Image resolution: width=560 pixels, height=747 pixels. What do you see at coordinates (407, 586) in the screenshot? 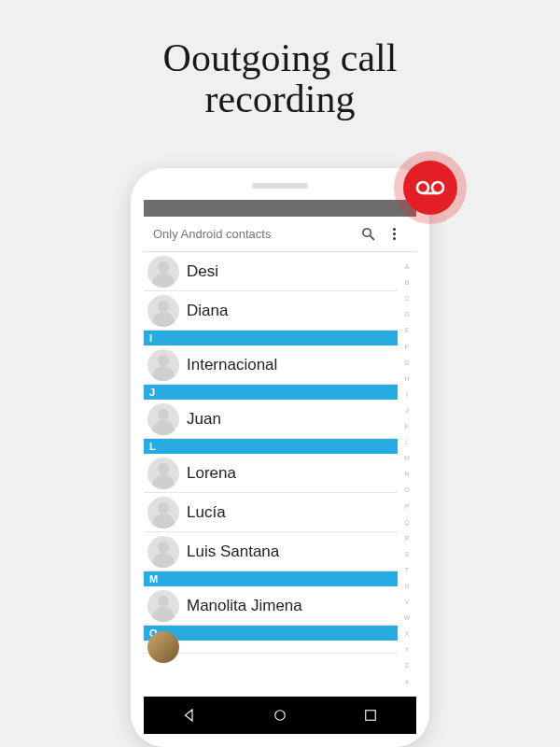
I see `index-letter: U` at bounding box center [407, 586].